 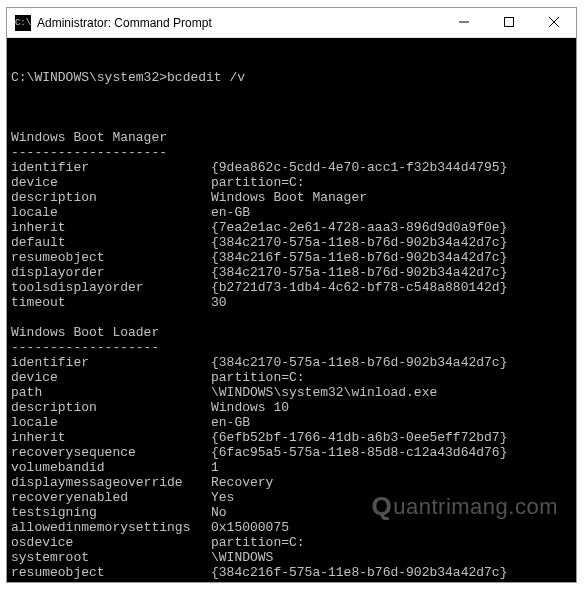 I want to click on window-title: Administrator: Command Prompt, so click(x=239, y=23).